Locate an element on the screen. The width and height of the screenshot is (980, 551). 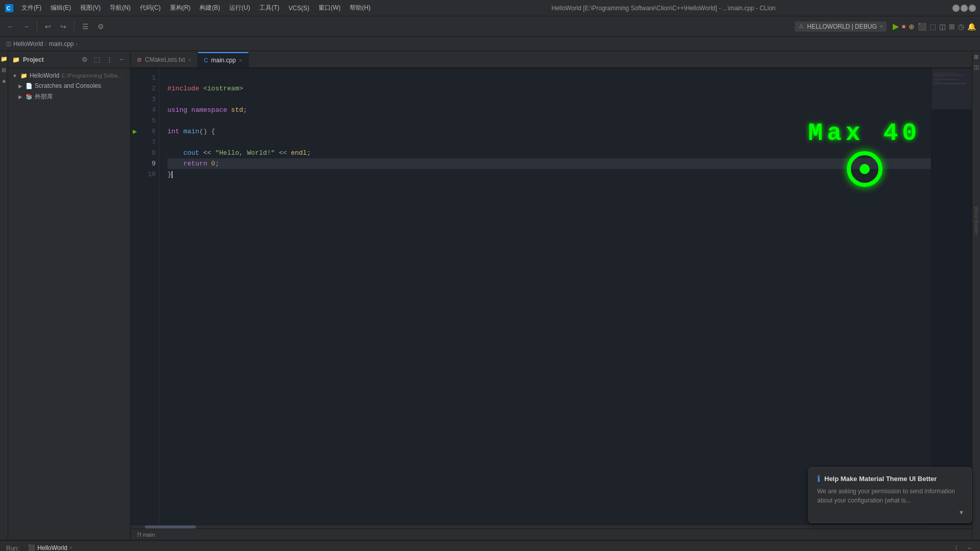
tab-main-cpp: C main.cpp × is located at coordinates (224, 60).